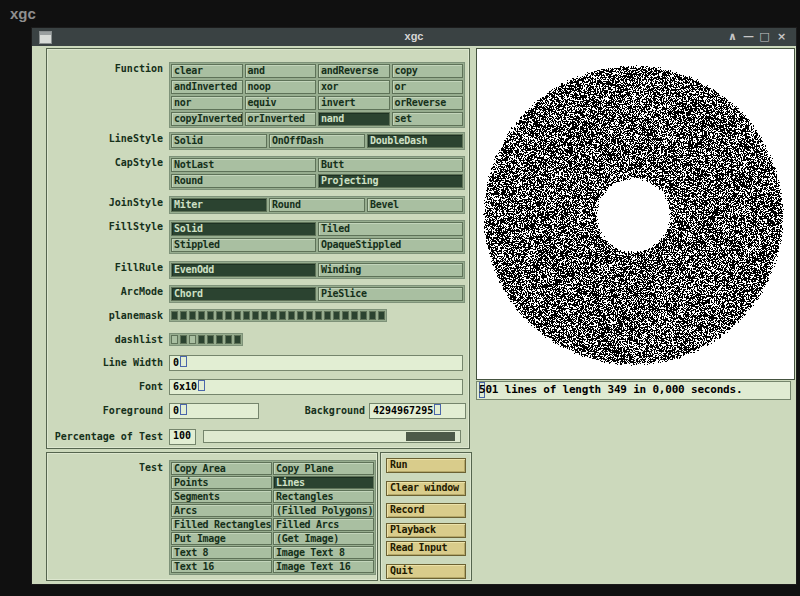 This screenshot has width=800, height=596. Describe the element at coordinates (390, 245) in the screenshot. I see `fillstyle-option-opaquestippled: OpaqueStippled` at that location.